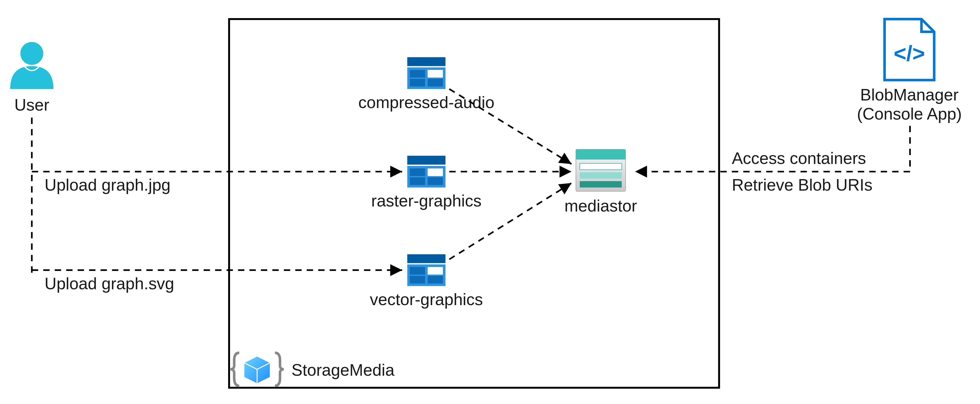 Image resolution: width=980 pixels, height=404 pixels. I want to click on user-icon, so click(32, 65).